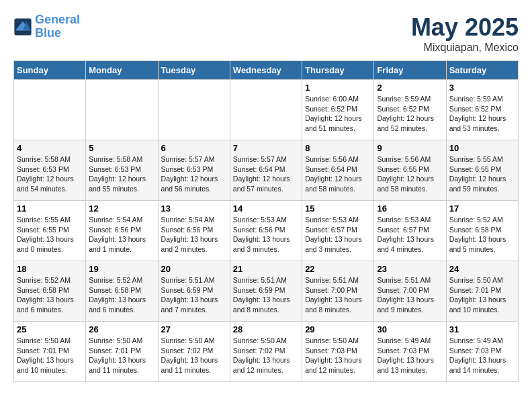 The image size is (532, 411). Describe the element at coordinates (482, 329) in the screenshot. I see `day-number: 31` at that location.